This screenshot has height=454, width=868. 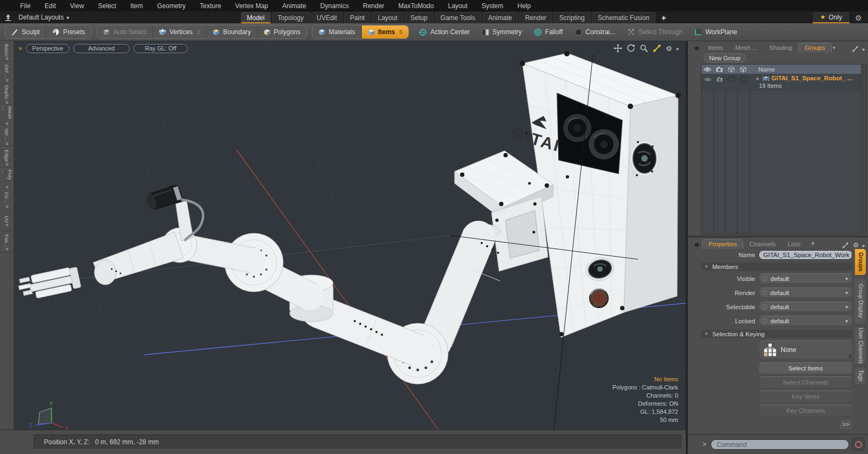 What do you see at coordinates (858, 444) in the screenshot?
I see `macro-record-button` at bounding box center [858, 444].